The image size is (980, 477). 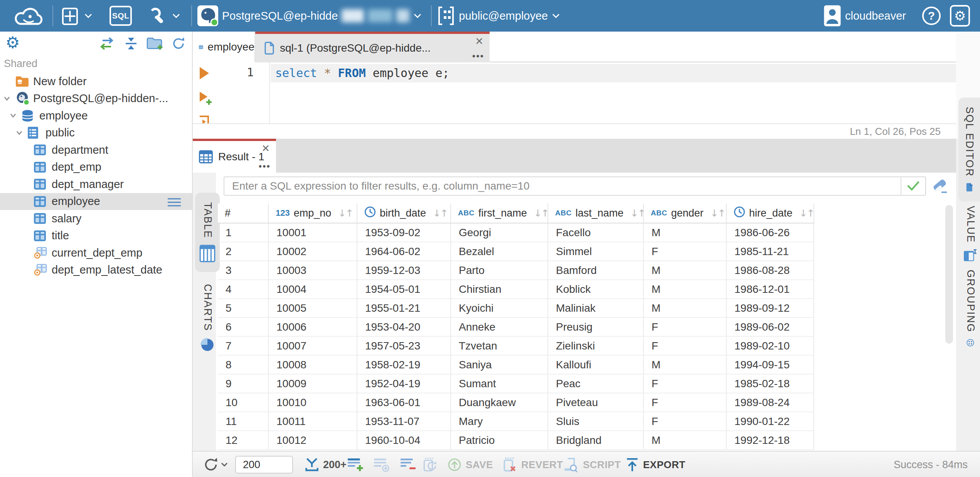 I want to click on data-cell: 1959-12-03, so click(x=404, y=270).